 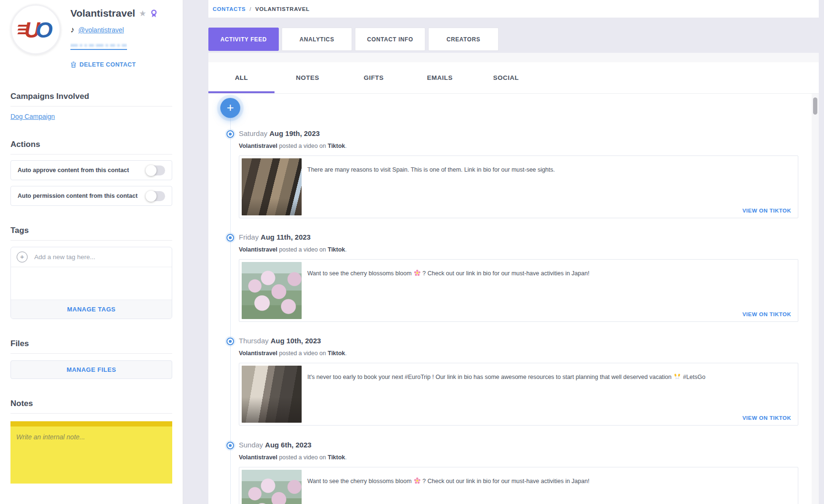 What do you see at coordinates (514, 9) in the screenshot?
I see `breadcrumb: CONTACTS / VOLANTISTRAVEL` at bounding box center [514, 9].